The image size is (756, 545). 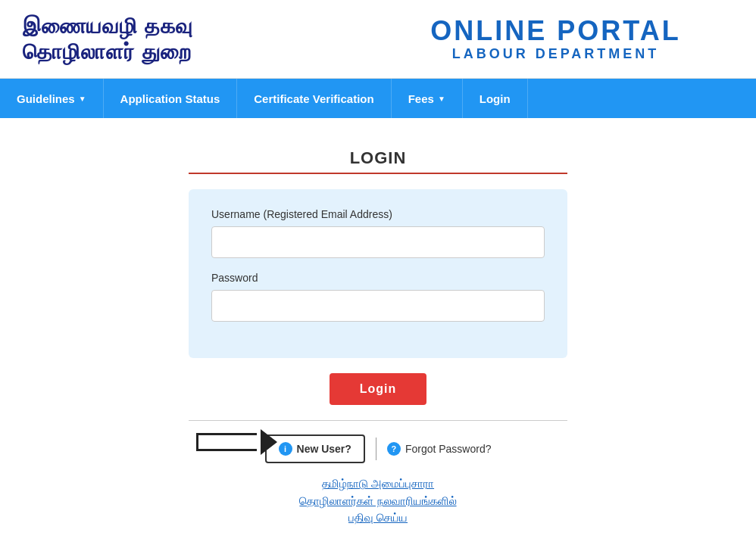 What do you see at coordinates (495, 98) in the screenshot?
I see `nav-login: Login` at bounding box center [495, 98].